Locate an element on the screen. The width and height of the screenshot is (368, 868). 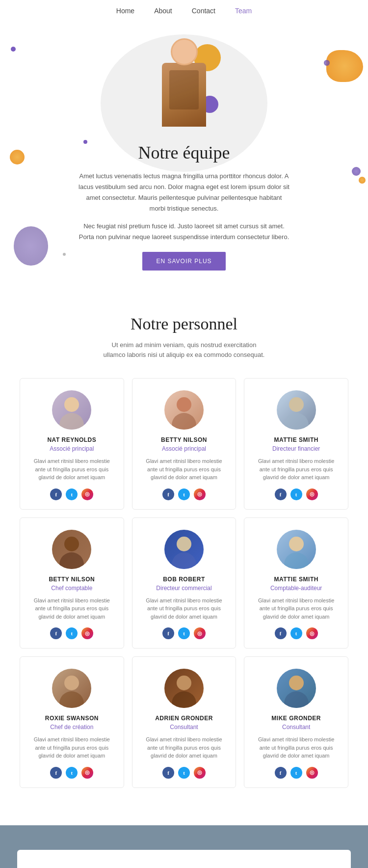
avatar-roxie-swanson is located at coordinates (72, 688).